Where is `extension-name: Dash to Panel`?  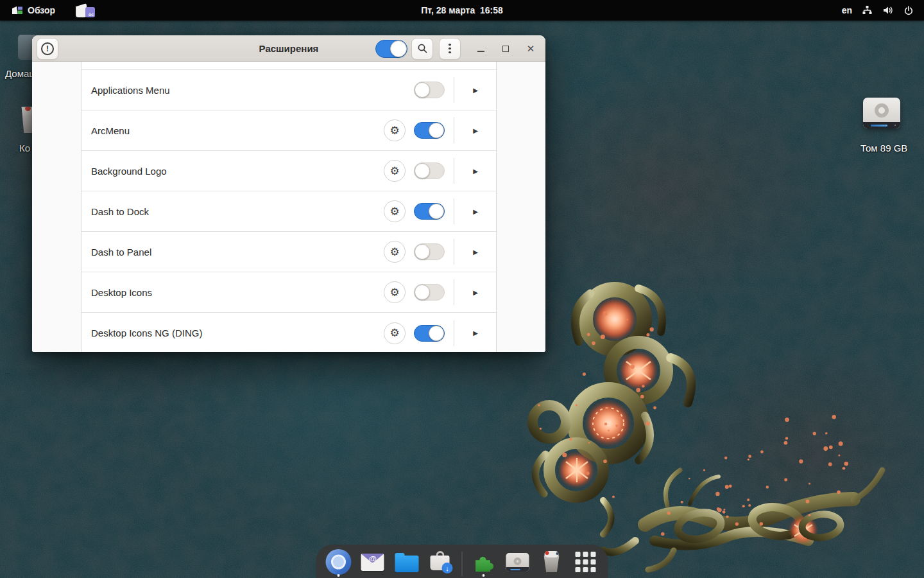 extension-name: Dash to Panel is located at coordinates (237, 252).